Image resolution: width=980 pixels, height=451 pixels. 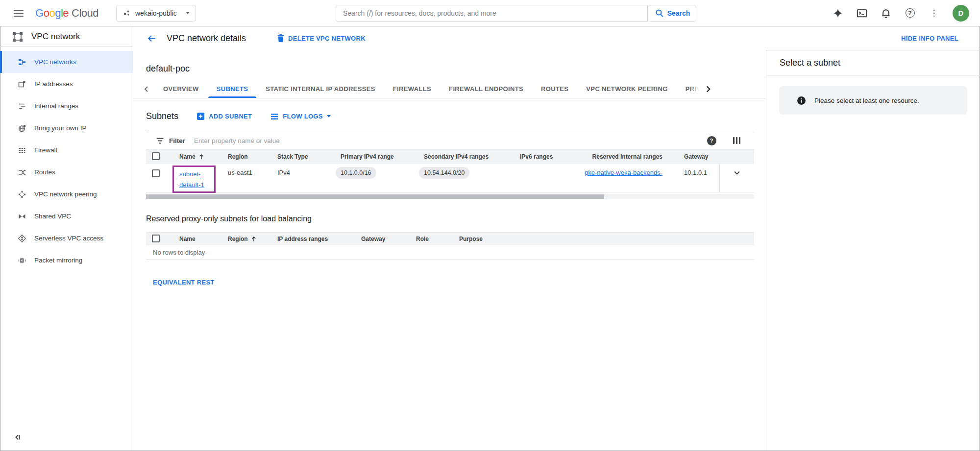 What do you see at coordinates (160, 141) in the screenshot?
I see `filter-icon` at bounding box center [160, 141].